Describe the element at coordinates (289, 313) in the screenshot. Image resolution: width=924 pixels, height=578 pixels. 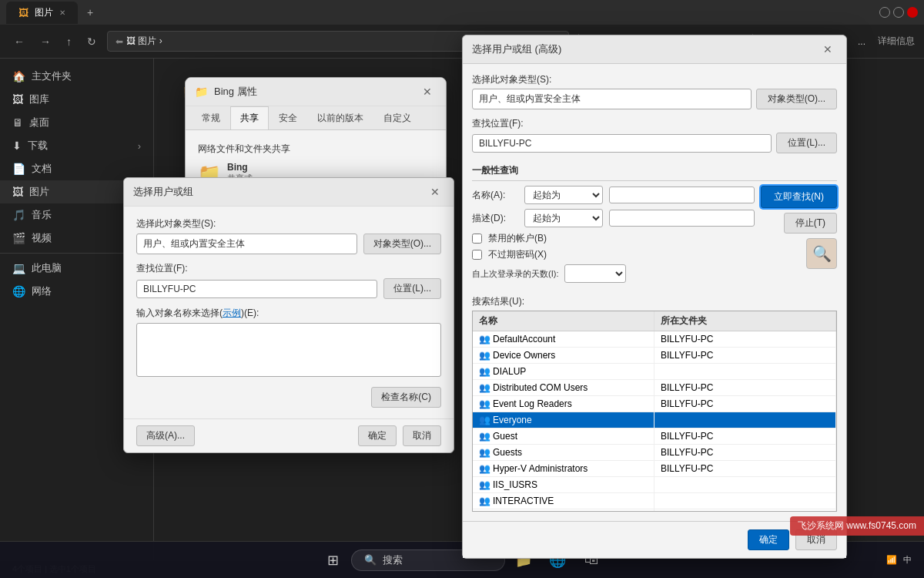
I see `select-user-body: 选择此对象类型(S): 用户、组或内置安全主体 对象类型(O)... 查找位置(…` at that location.